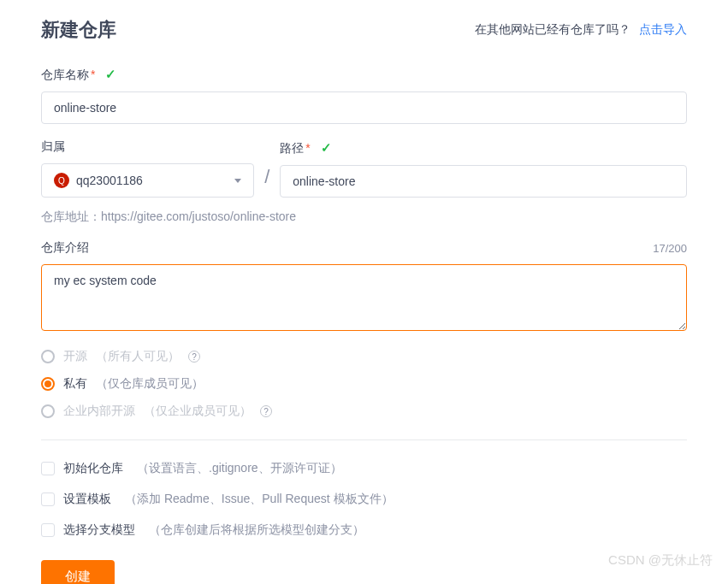  What do you see at coordinates (483, 181) in the screenshot?
I see `path-input` at bounding box center [483, 181].